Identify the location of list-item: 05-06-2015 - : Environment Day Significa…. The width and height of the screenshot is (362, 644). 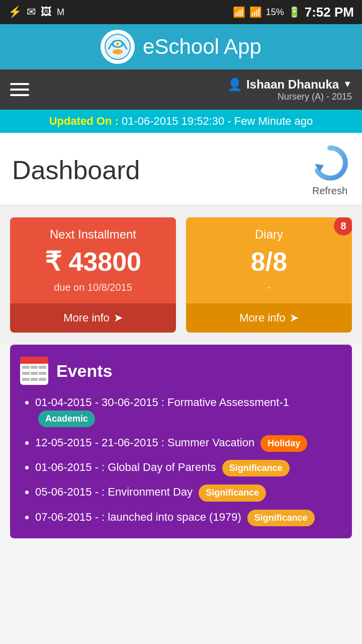
(189, 493).